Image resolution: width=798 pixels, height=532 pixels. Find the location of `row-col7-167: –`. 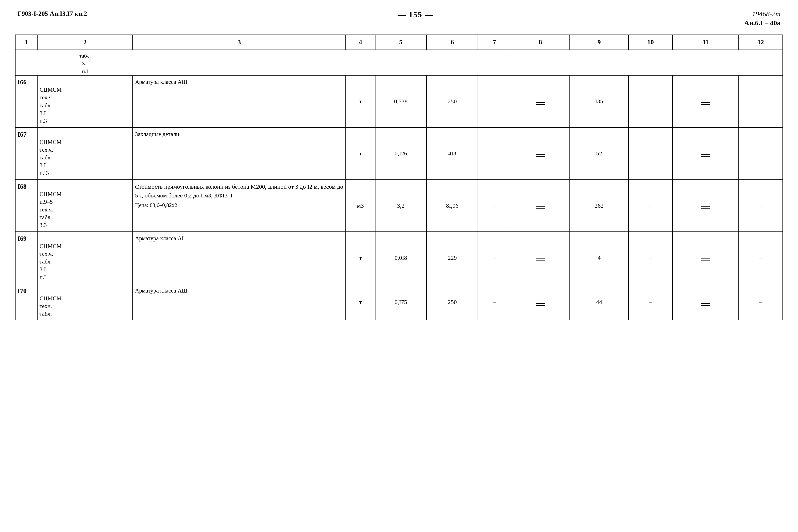

row-col7-167: – is located at coordinates (494, 154).